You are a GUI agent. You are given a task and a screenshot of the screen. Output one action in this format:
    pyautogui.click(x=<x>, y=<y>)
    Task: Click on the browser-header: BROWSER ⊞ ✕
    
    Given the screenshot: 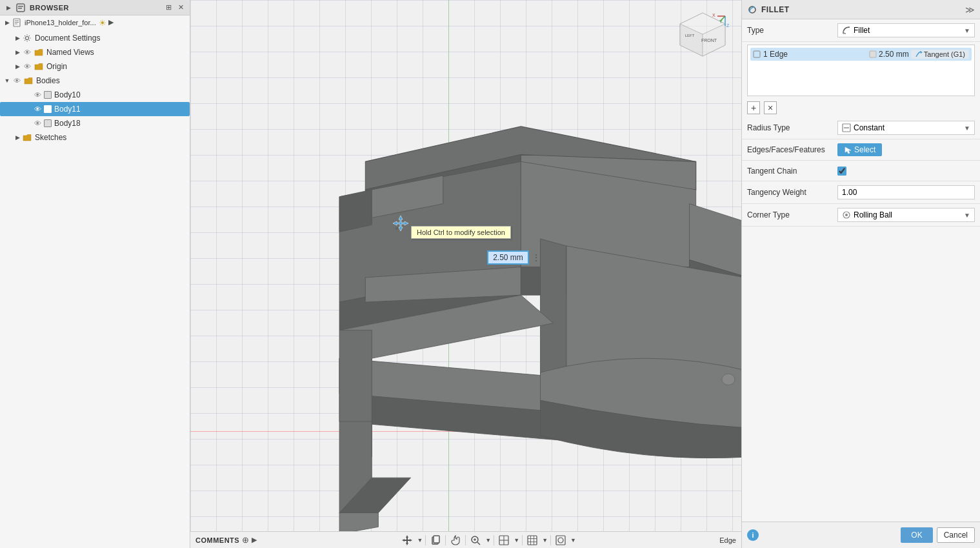 What is the action you would take?
    pyautogui.click(x=95, y=8)
    